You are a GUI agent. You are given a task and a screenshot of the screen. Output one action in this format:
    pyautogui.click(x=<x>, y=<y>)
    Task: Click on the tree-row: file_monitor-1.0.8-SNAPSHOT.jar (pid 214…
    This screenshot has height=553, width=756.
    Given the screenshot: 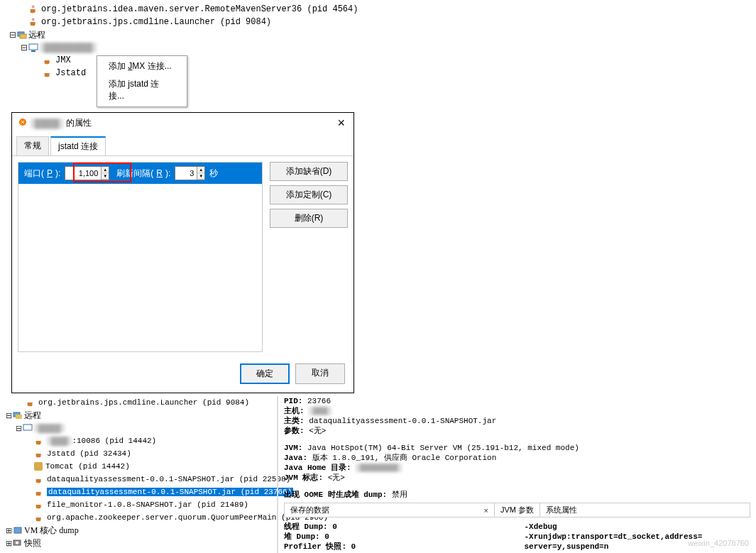 What is the action you would take?
    pyautogui.click(x=138, y=505)
    